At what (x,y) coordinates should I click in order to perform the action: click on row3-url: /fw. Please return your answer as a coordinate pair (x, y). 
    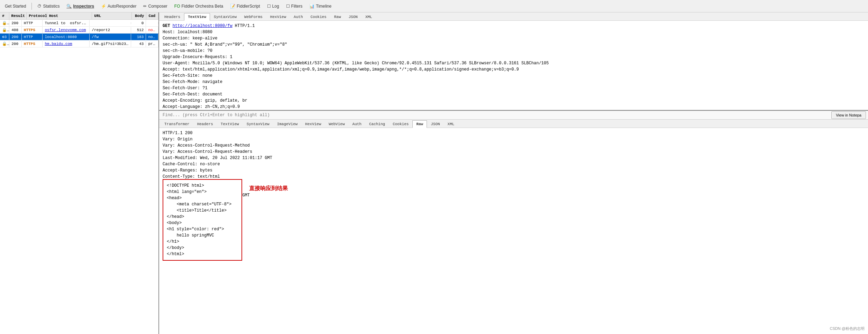
    Looking at the image, I should click on (110, 37).